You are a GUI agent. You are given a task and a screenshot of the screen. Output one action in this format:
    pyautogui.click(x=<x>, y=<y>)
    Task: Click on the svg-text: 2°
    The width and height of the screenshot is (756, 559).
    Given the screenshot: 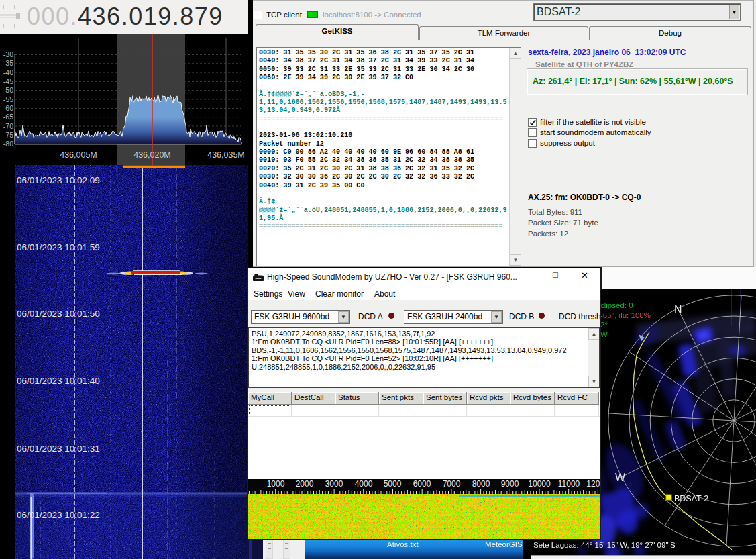 What is the action you would take?
    pyautogui.click(x=604, y=325)
    